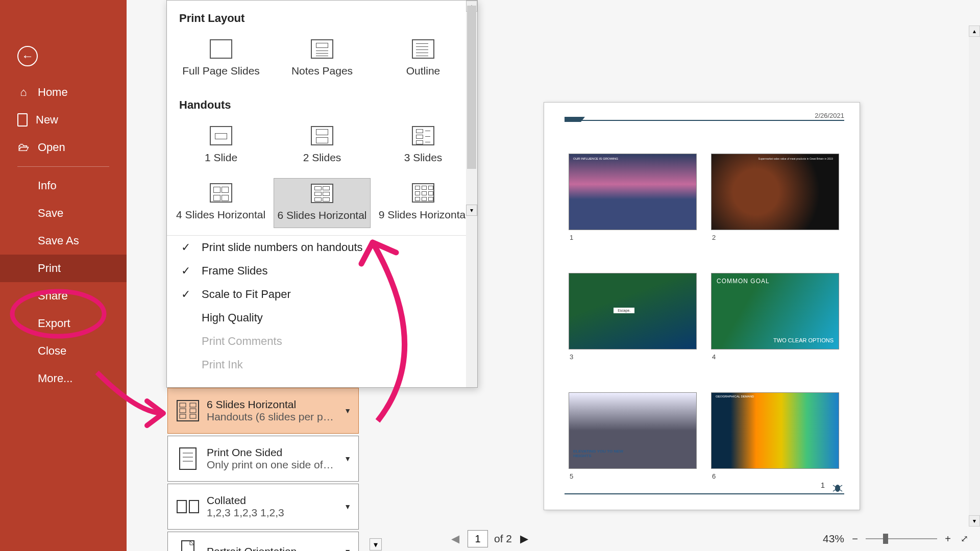 The image size is (980, 551). What do you see at coordinates (221, 70) in the screenshot?
I see `layout-option-label: Full Page Slides` at bounding box center [221, 70].